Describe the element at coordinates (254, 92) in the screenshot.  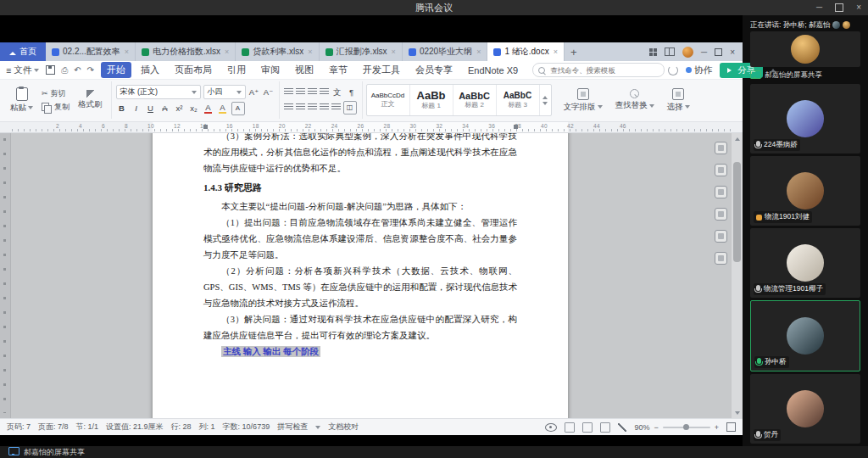
I see `grow-font-button: A⁺` at that location.